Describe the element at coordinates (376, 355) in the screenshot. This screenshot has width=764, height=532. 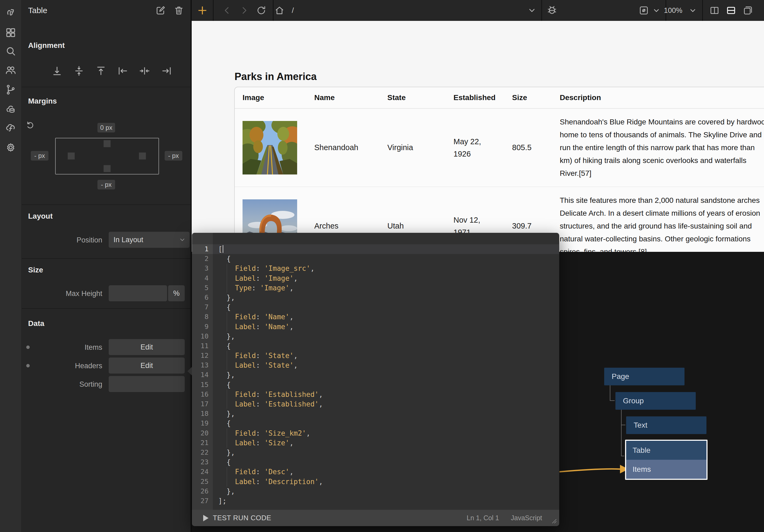
I see `code-line: 12 Field: 'State',` at that location.